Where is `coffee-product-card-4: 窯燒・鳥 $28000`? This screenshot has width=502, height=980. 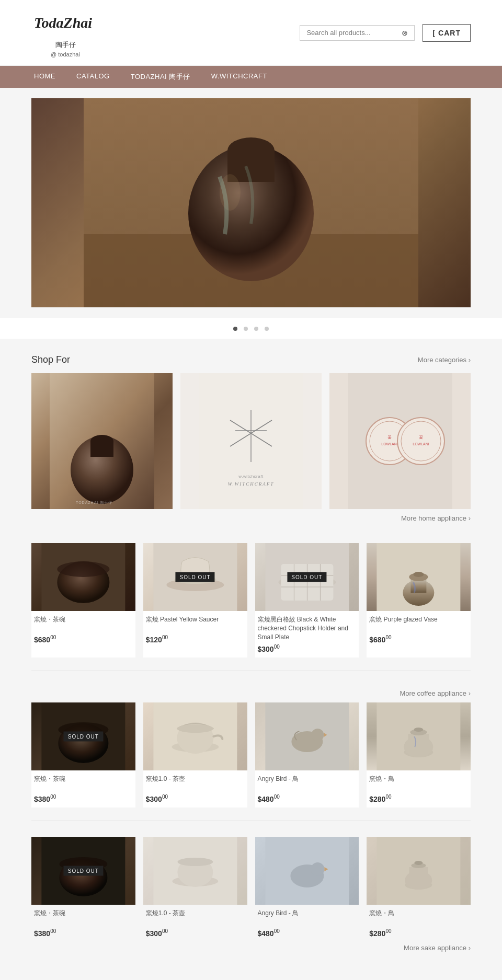
coffee-product-card-4: 窯燒・鳥 $28000 is located at coordinates (418, 755).